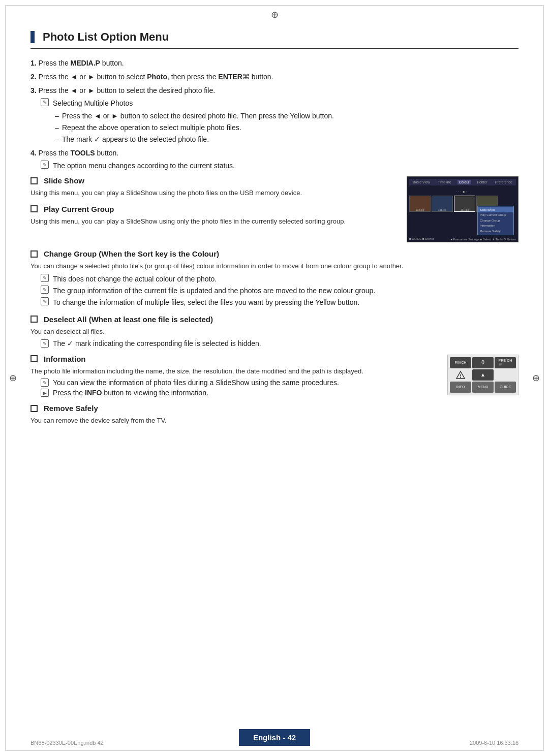 The image size is (549, 756). Describe the element at coordinates (496, 231) in the screenshot. I see `tv-menu-removesafely: Remove Safely` at that location.